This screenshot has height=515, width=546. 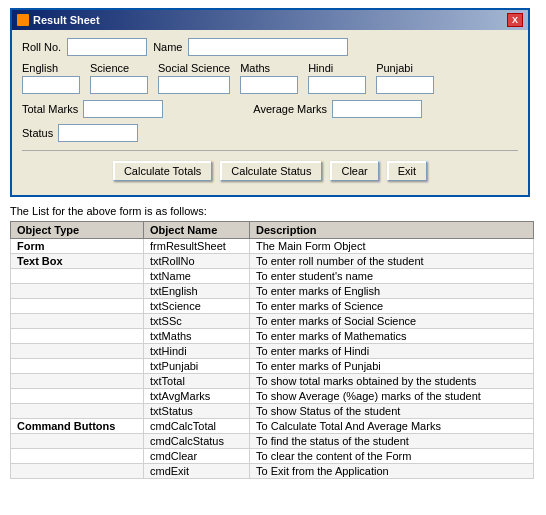 I want to click on cell-description: To clear the content of the Form, so click(x=392, y=456).